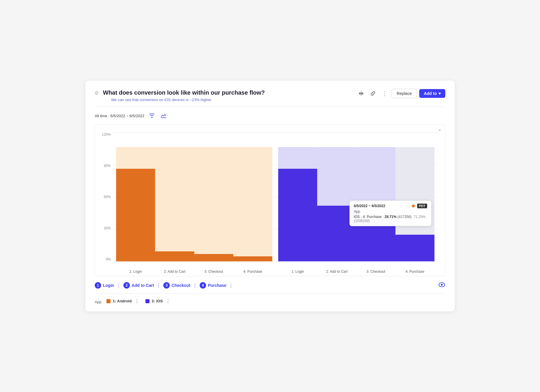 The image size is (540, 392). Describe the element at coordinates (127, 285) in the screenshot. I see `step-2-badge: 2` at that location.